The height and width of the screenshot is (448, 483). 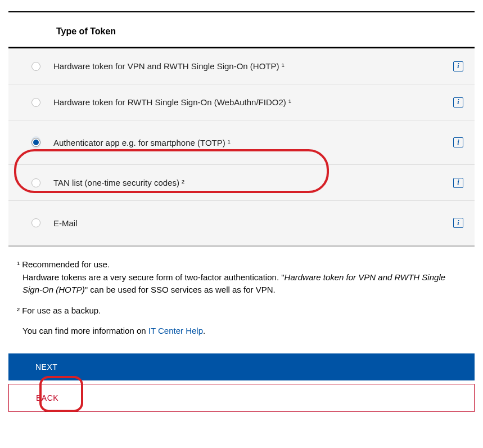 I want to click on footnote-1-body-post: " can be used for SSO services as well a…, so click(x=180, y=289).